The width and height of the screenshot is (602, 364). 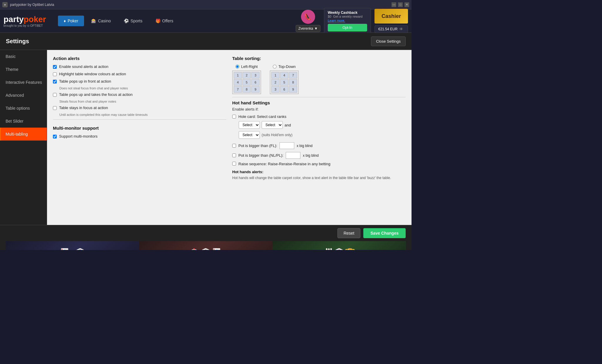 What do you see at coordinates (262, 116) in the screenshot?
I see `hole-card-label: Hole card: Select card ranks` at bounding box center [262, 116].